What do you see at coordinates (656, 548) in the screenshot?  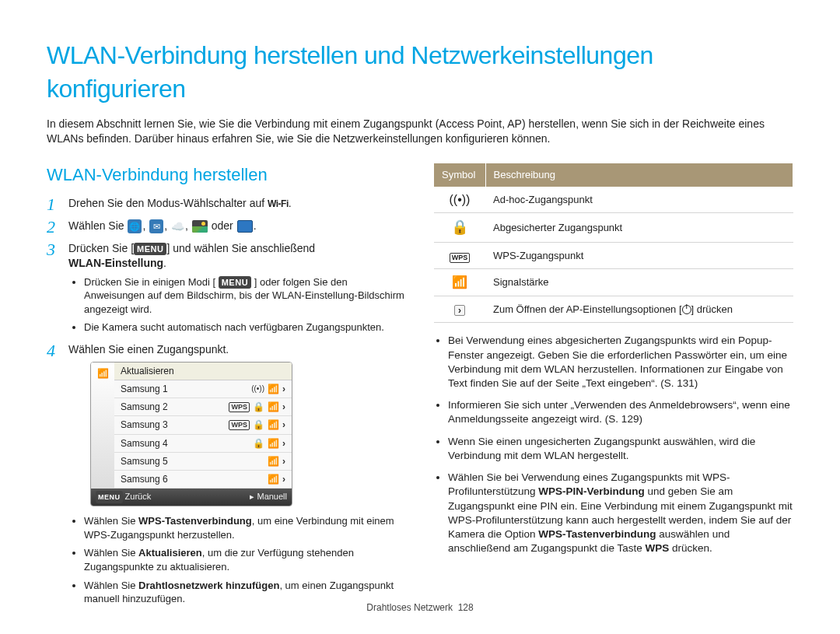 I see `wps-key-label: WPS` at bounding box center [656, 548].